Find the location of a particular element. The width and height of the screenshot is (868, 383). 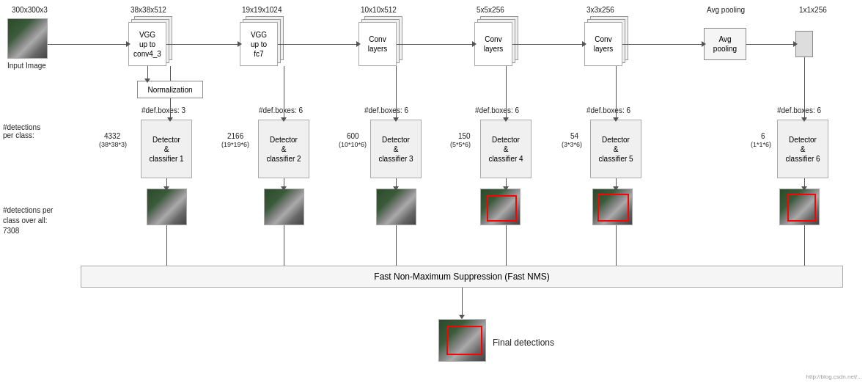

arrow-nms2 is located at coordinates (284, 245).